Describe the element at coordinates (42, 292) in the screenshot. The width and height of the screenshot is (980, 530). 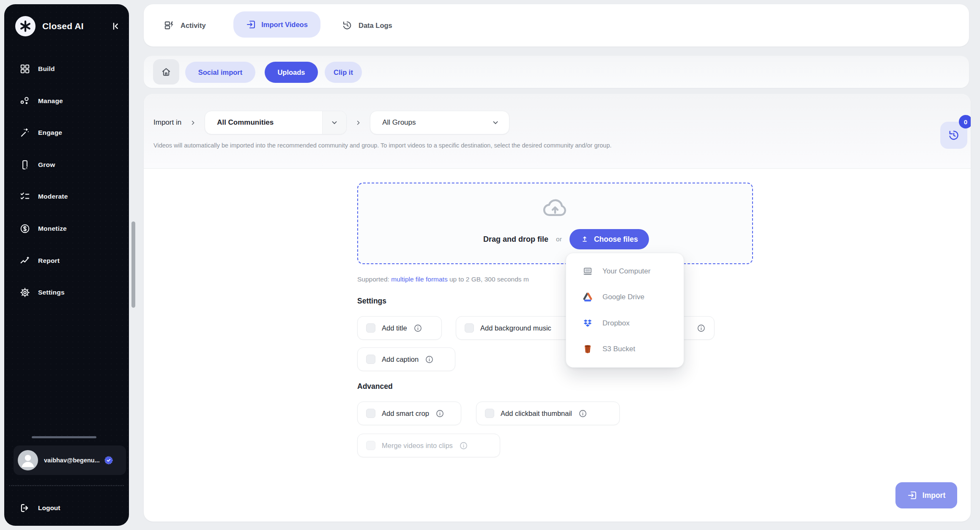
I see `sidebar-item-settings: Settings` at that location.